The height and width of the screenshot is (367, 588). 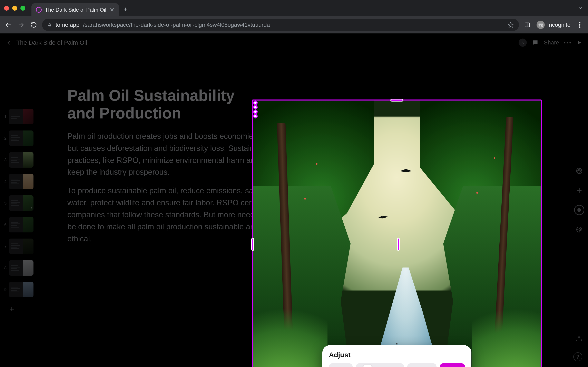 I want to click on record-icon, so click(x=579, y=210).